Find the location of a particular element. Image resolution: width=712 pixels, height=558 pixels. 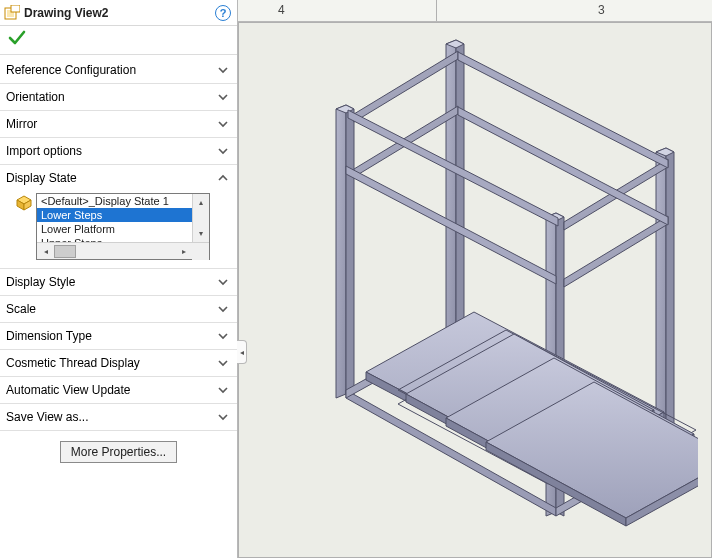

ok-check-icon is located at coordinates (17, 40).